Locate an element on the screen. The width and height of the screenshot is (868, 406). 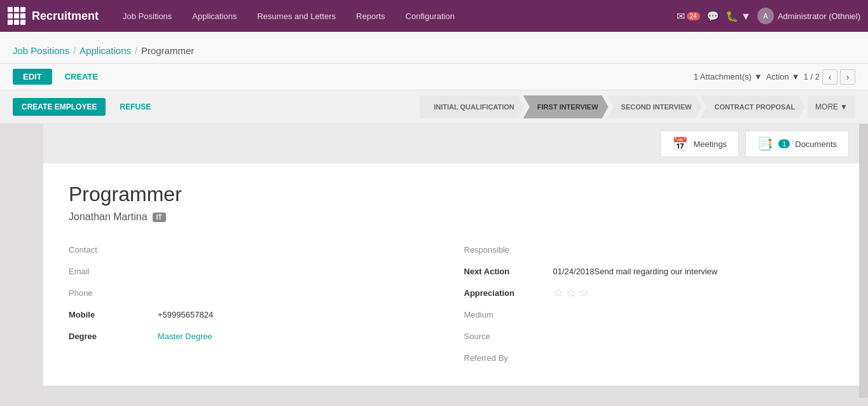
star-3: ☆ is located at coordinates (584, 293).